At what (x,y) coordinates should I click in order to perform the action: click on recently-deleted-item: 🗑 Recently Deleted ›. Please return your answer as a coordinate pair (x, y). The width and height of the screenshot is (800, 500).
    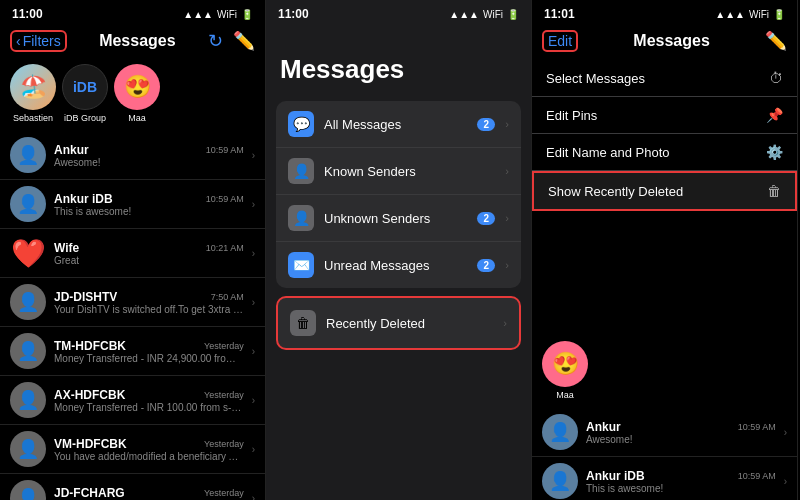
    Looking at the image, I should click on (398, 323).